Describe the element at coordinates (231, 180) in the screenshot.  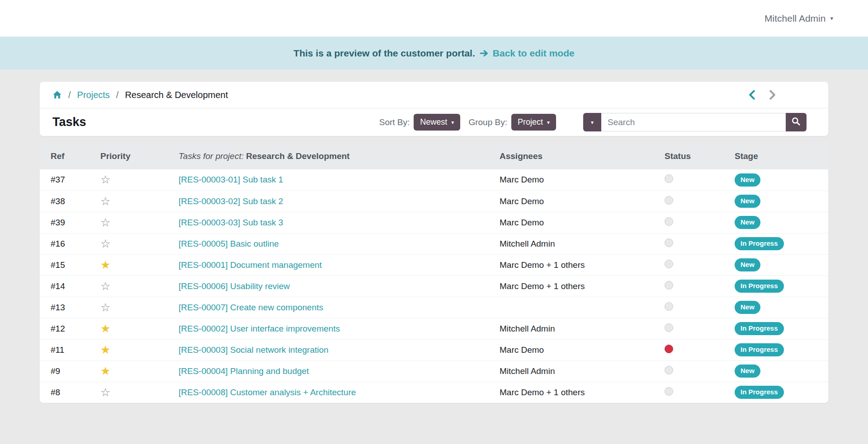
I see `task-link: [RES-00003-01] Sub task 1` at that location.